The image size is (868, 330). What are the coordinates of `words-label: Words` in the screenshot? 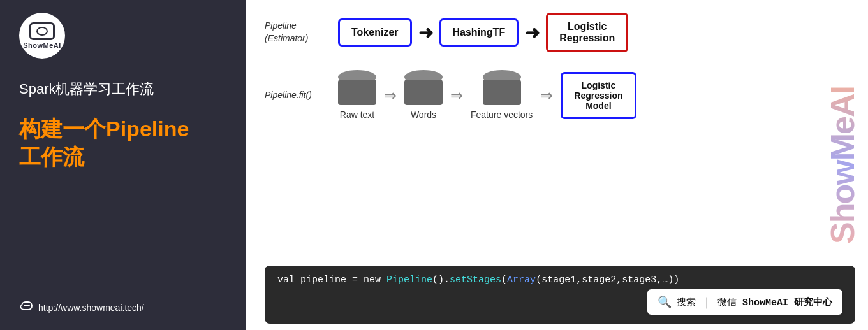 It's located at (423, 115).